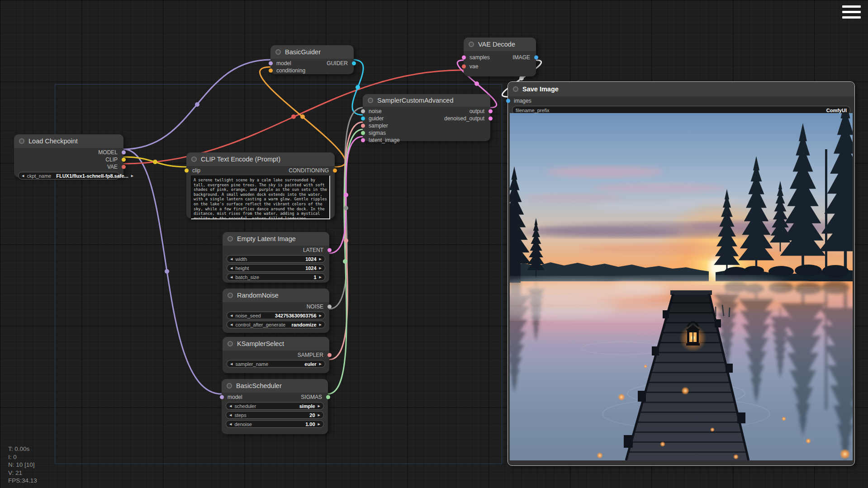 Image resolution: width=868 pixels, height=488 pixels. What do you see at coordinates (329, 251) in the screenshot?
I see `port-latent-output` at bounding box center [329, 251].